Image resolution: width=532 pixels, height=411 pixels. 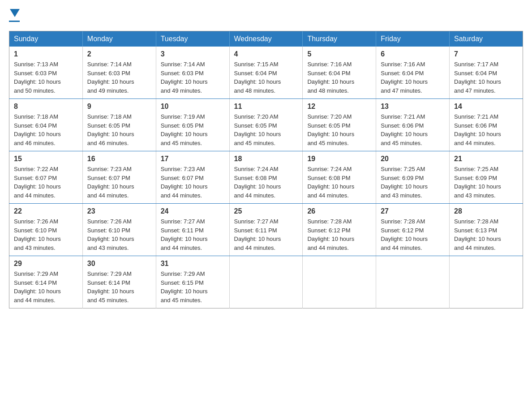 What do you see at coordinates (266, 282) in the screenshot?
I see `week-row-5: 29 Sunrise: 7:29 AMSunset: 6:14 PMDaylig…` at bounding box center [266, 282].